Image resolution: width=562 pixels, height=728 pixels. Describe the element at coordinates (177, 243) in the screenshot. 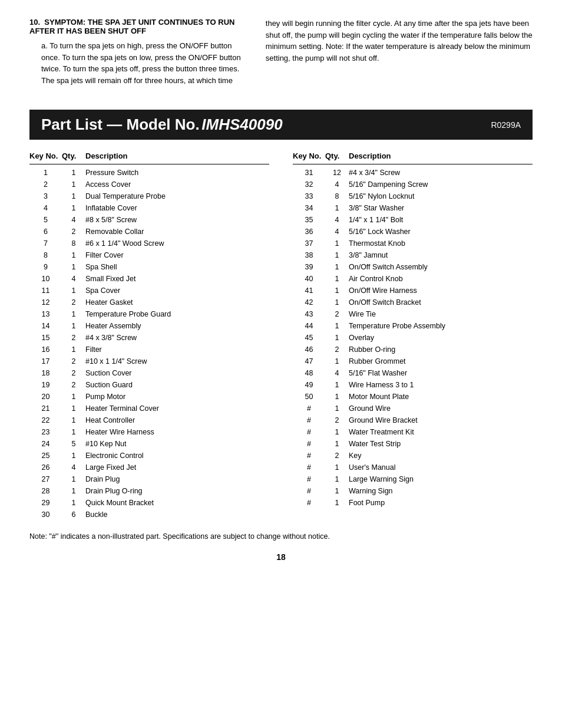

I see `part-desc: #6 x 1 1/4" Wood Screw` at that location.